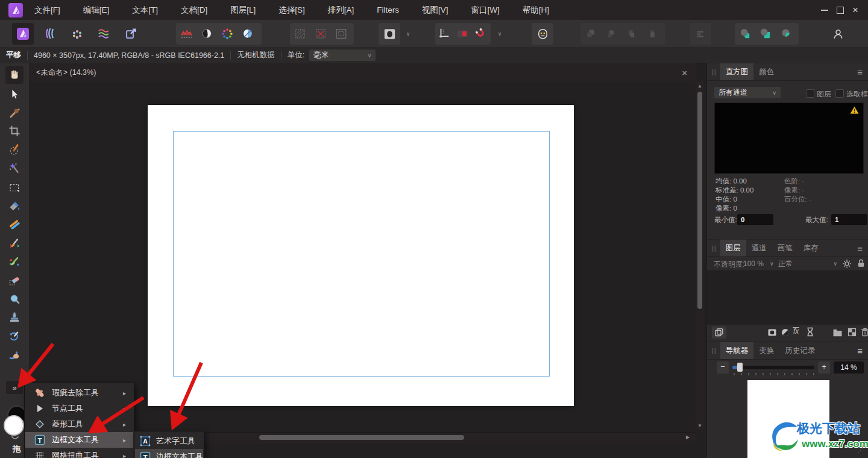 This screenshot has width=868, height=458. I want to click on view-tool, so click(14, 75).